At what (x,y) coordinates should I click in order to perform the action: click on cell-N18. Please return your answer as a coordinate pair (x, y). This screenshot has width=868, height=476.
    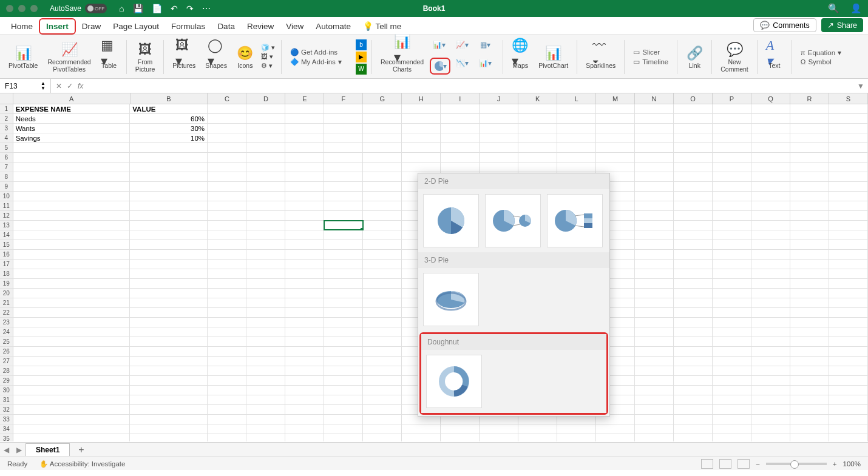
    Looking at the image, I should click on (654, 274).